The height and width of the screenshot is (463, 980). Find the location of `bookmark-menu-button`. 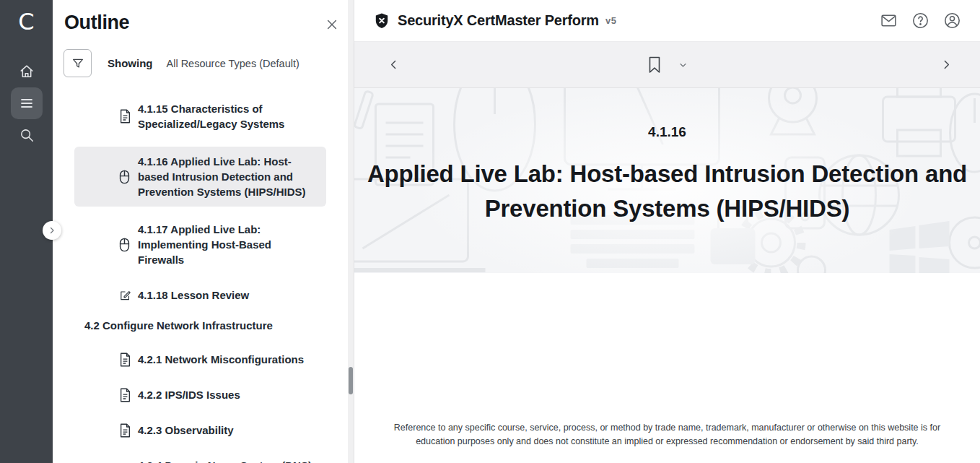

bookmark-menu-button is located at coordinates (683, 65).